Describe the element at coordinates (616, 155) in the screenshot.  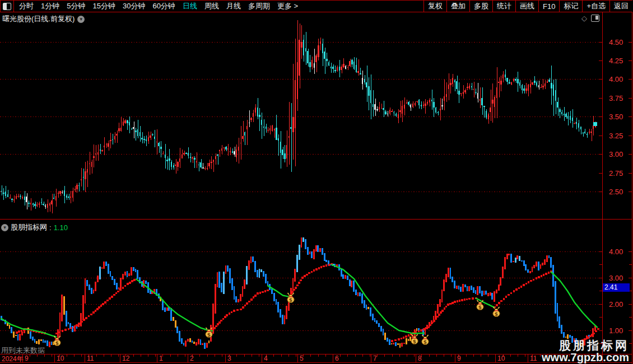
I see `main-y-axis-label: 3.00` at that location.